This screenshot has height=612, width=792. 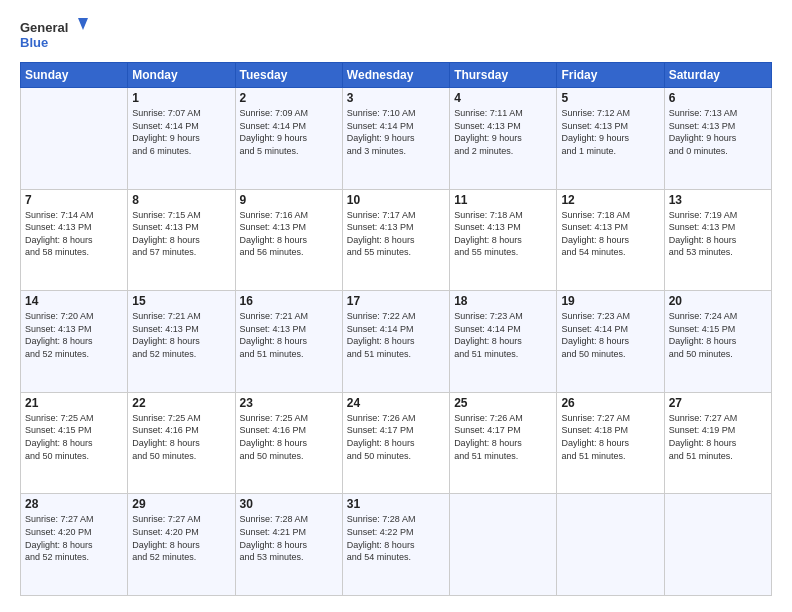 What do you see at coordinates (181, 234) in the screenshot?
I see `day-info: Sunrise: 7:15 AM Sunset: 4:13 PM Dayligh…` at bounding box center [181, 234].